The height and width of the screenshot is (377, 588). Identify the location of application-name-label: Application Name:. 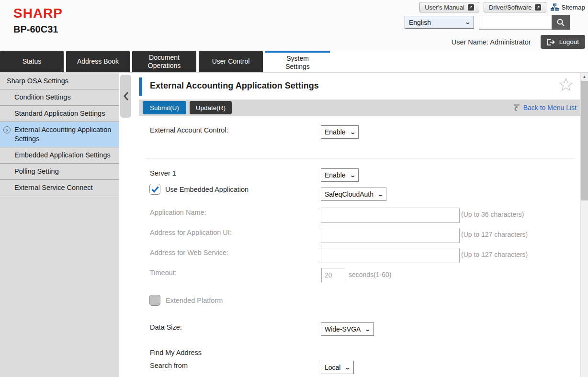
(178, 212).